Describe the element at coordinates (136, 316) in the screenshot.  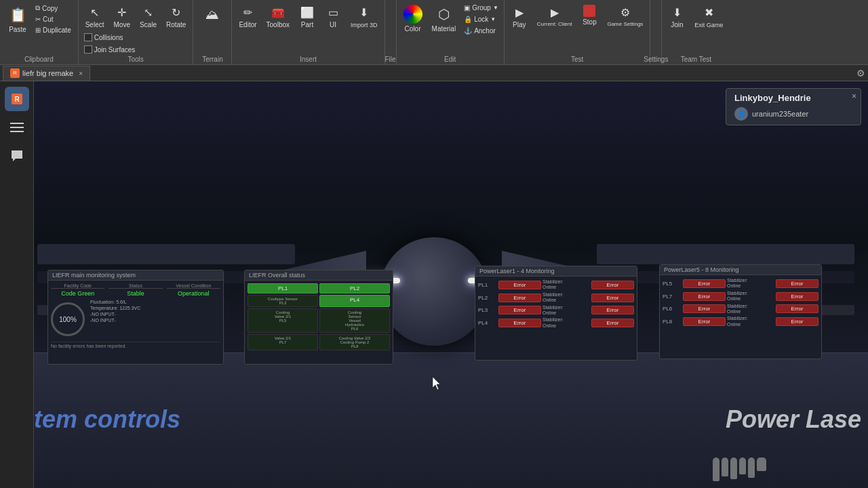
I see `panel1-content: Facility Code Code Green Status Stable V…` at that location.